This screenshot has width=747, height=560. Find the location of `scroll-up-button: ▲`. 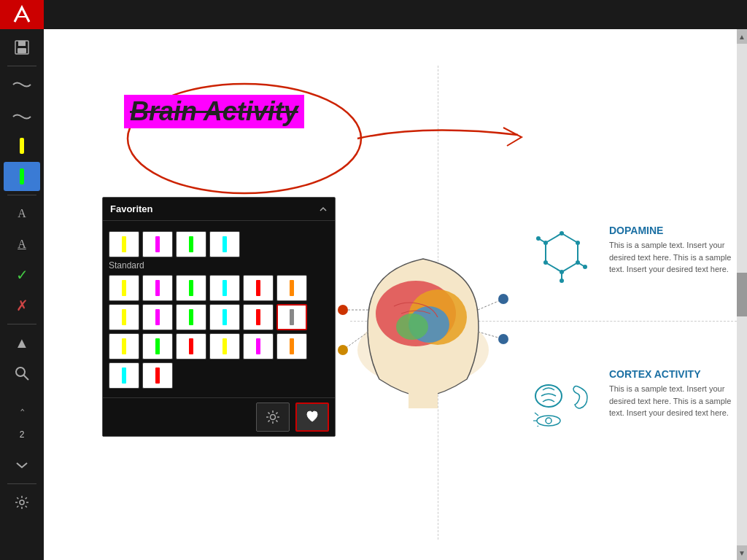

scroll-up-button: ▲ is located at coordinates (742, 36).